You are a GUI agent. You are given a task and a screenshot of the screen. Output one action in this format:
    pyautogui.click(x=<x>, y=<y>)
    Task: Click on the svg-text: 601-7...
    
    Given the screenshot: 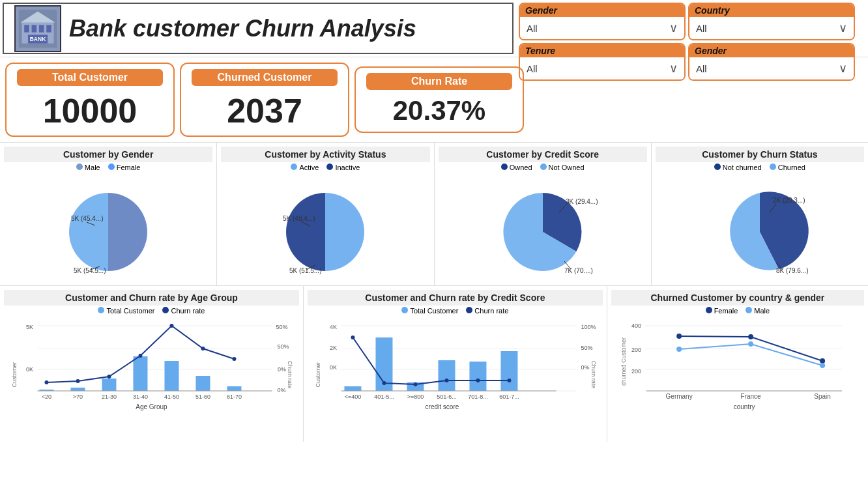 What is the action you would take?
    pyautogui.click(x=510, y=397)
    